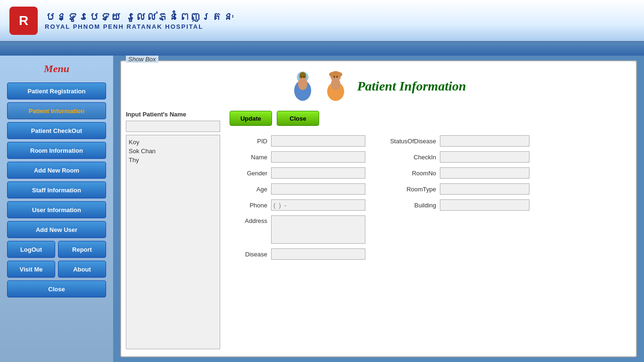 This screenshot has height=362, width=644. What do you see at coordinates (24, 21) in the screenshot?
I see `logo: R` at bounding box center [24, 21].